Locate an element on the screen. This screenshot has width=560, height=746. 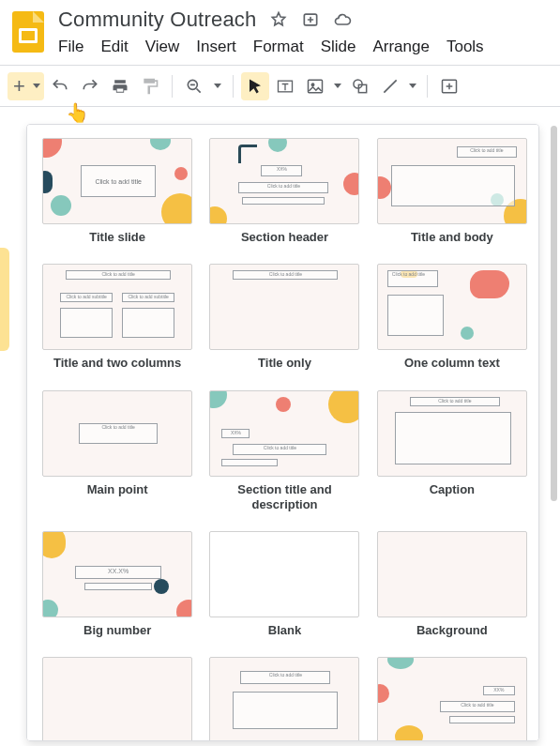
zoom-button is located at coordinates (194, 86).